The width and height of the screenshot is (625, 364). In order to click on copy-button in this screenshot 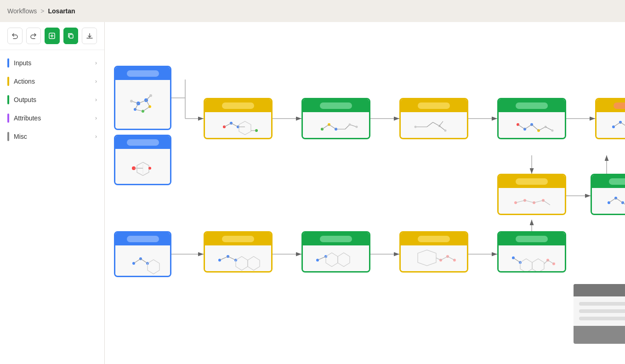, I will do `click(71, 36)`.